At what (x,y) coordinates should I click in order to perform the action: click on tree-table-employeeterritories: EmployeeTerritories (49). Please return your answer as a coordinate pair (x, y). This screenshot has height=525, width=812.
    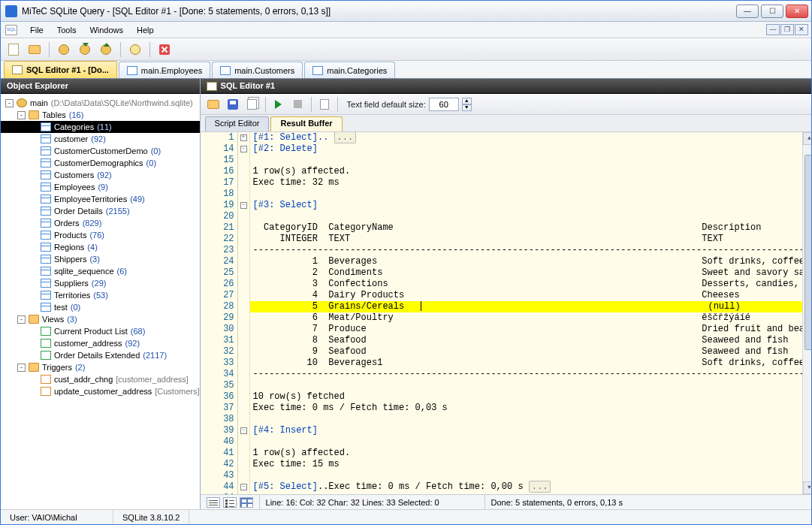
    Looking at the image, I should click on (101, 199).